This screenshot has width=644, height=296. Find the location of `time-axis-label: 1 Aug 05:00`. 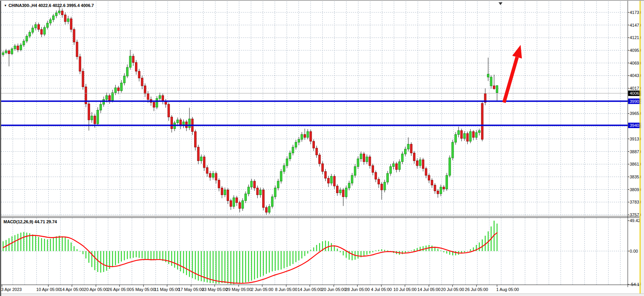

time-axis-label: 1 Aug 05:00 is located at coordinates (507, 289).